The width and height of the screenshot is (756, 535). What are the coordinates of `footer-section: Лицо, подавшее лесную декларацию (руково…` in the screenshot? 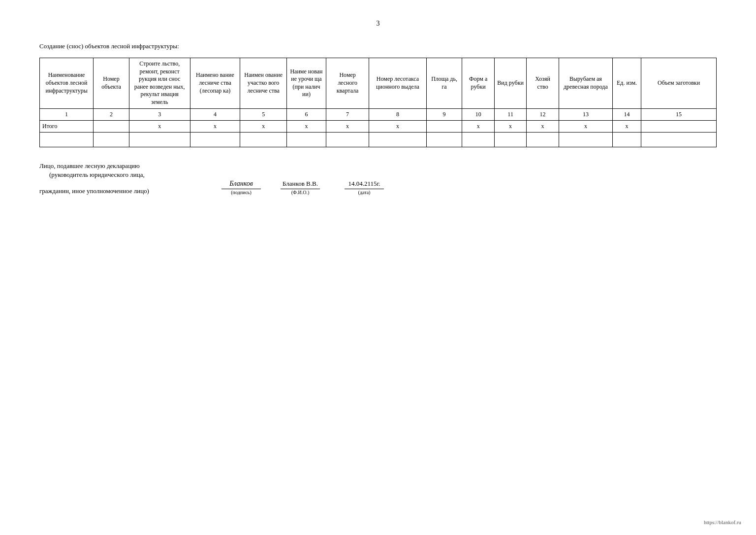 It's located at (378, 178).